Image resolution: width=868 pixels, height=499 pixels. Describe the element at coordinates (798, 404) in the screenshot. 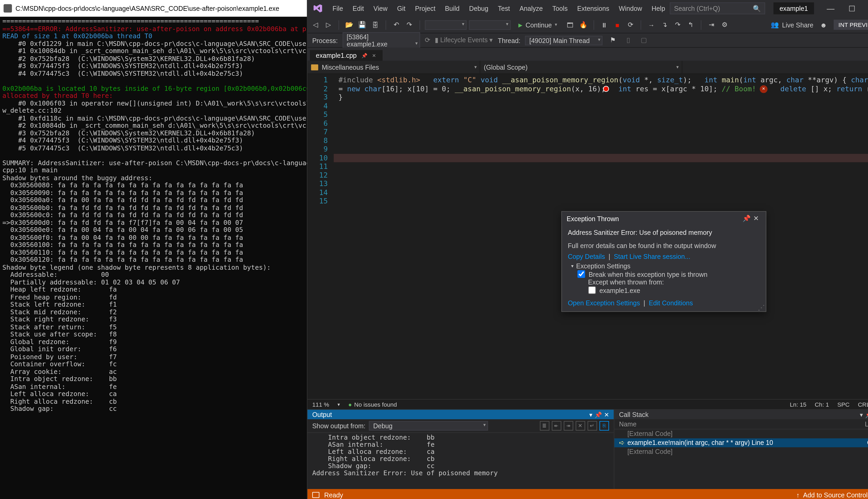

I see `line-indicator: Ln: 15` at that location.